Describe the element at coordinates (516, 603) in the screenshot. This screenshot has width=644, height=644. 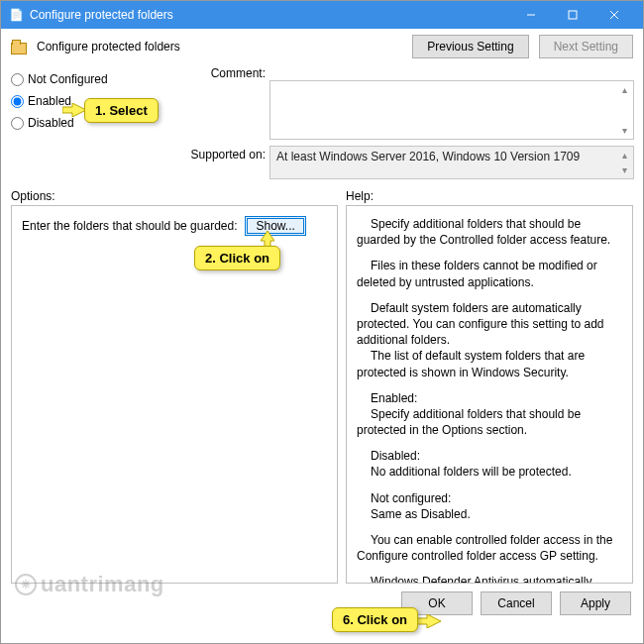
I see `cancel-button: Cancel` at that location.